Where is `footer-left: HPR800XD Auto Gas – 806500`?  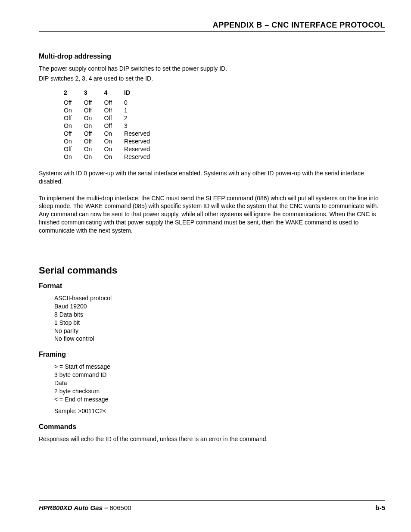
footer-left: HPR800XD Auto Gas – 806500 is located at coordinates (85, 507).